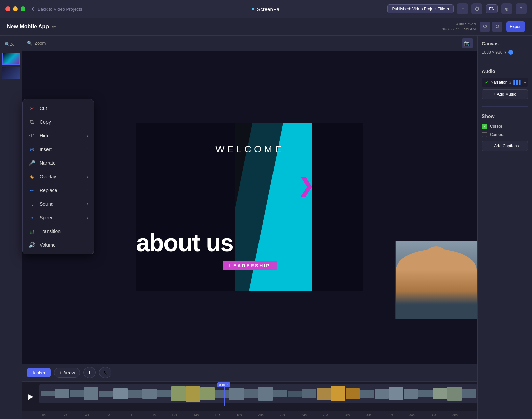 Image resolution: width=532 pixels, height=419 pixels. Describe the element at coordinates (96, 415) in the screenshot. I see `ruler-mark-4s: 4s` at that location.